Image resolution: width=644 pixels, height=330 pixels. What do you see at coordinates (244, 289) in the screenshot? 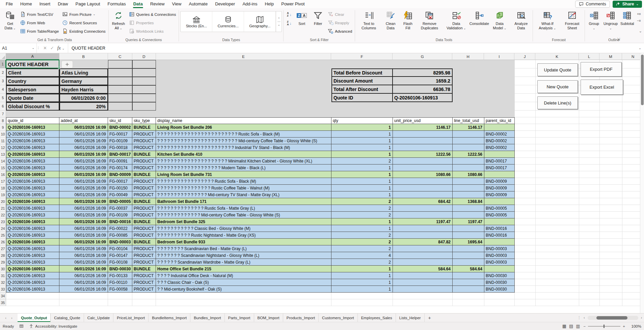
I see `cell-E33: ? ? Mid-century Bookshelf - Oak (S)` at bounding box center [244, 289].